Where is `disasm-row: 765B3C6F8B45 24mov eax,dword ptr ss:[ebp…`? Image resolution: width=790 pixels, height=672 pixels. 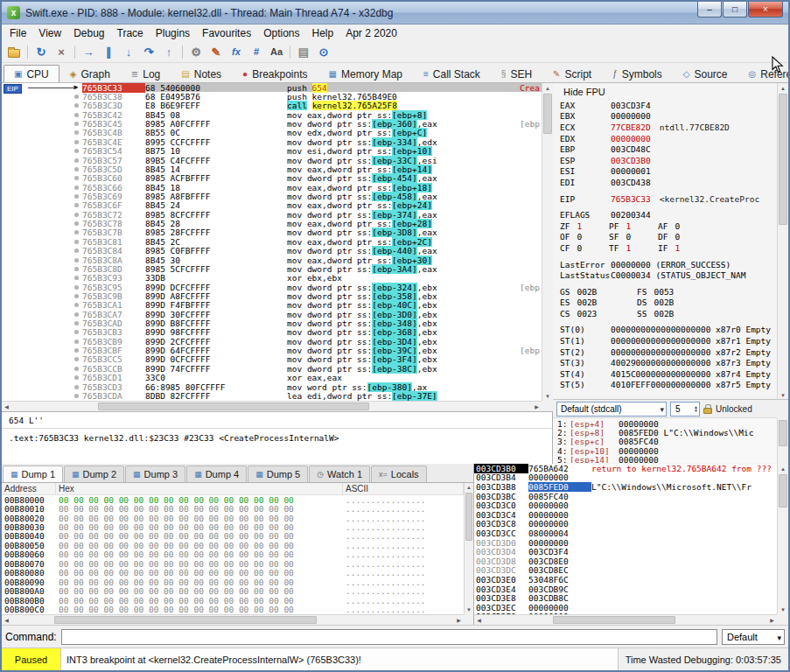 disasm-row: 765B3C6F8B45 24mov eax,dword ptr ss:[ebp… is located at coordinates (271, 206).